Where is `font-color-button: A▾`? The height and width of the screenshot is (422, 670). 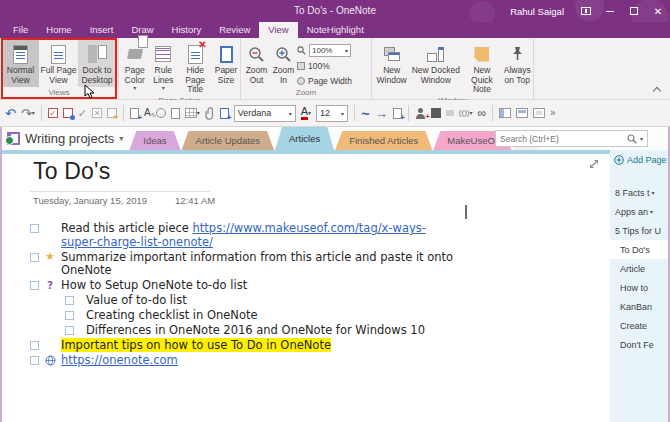 font-color-button: A▾ is located at coordinates (306, 113).